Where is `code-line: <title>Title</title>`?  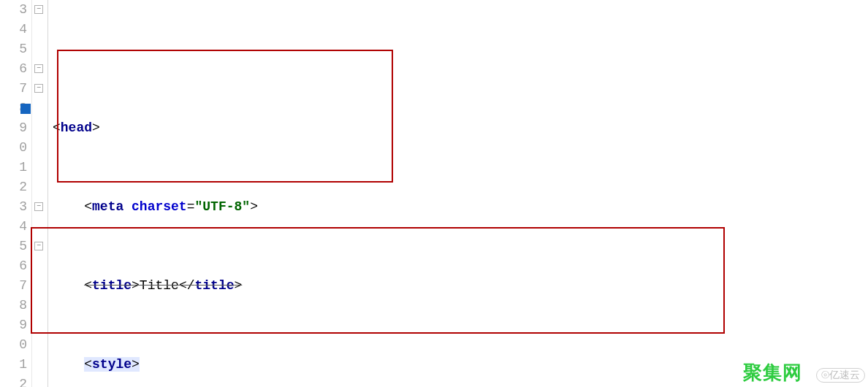 code-line: <title>Title</title> is located at coordinates (458, 286).